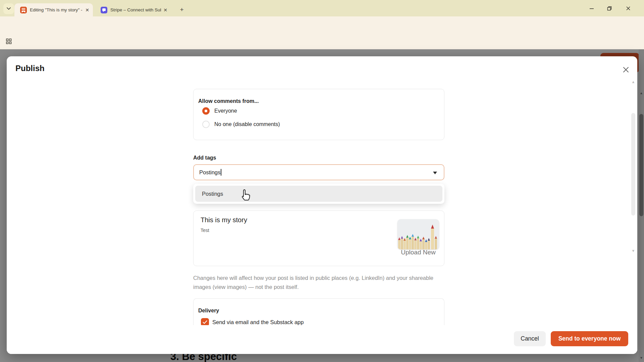 Image resolution: width=644 pixels, height=362 pixels. Describe the element at coordinates (626, 70) in the screenshot. I see `modal-close-icon` at that location.